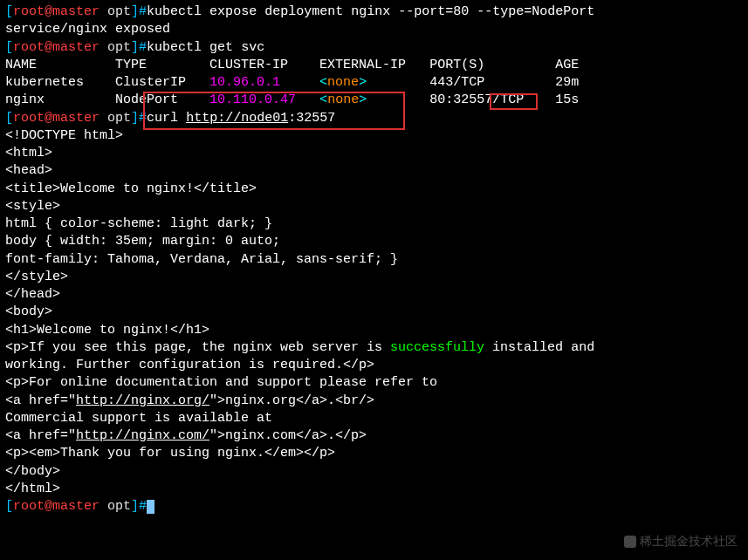 The width and height of the screenshot is (748, 560). I want to click on html-line: <body>, so click(374, 312).